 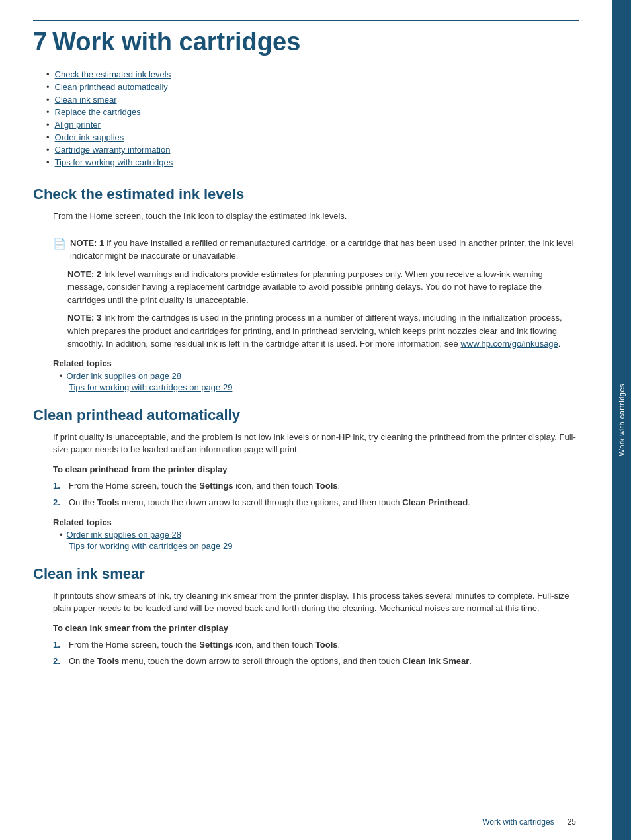 What do you see at coordinates (306, 194) in the screenshot?
I see `section-heading-check-ink: Check the estimated ink levels` at bounding box center [306, 194].